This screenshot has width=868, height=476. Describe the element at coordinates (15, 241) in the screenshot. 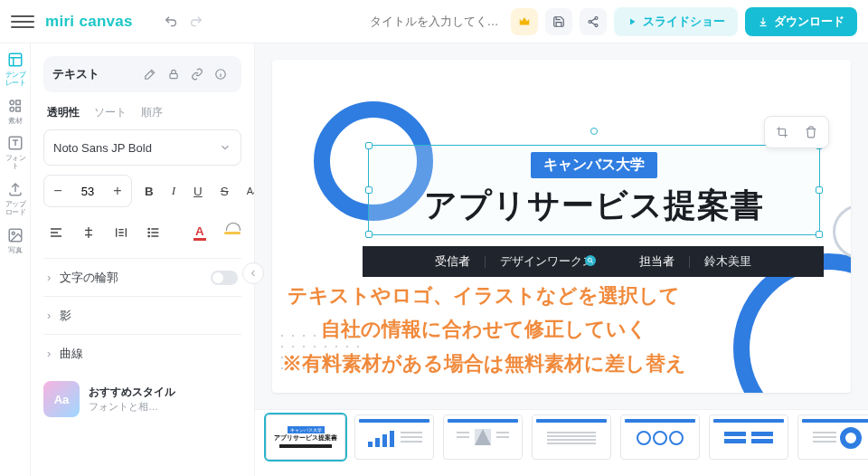

I see `rail-photos: 写真` at that location.